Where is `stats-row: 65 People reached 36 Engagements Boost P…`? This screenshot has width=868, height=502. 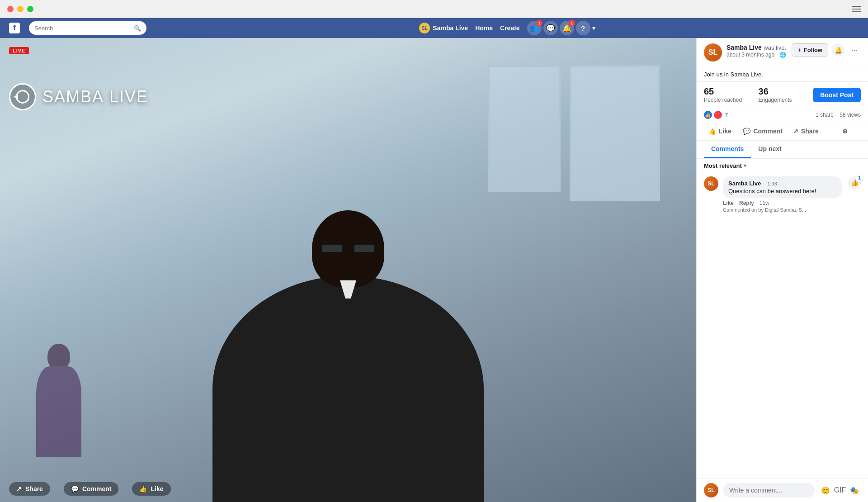
stats-row: 65 People reached 36 Engagements Boost P… is located at coordinates (782, 95).